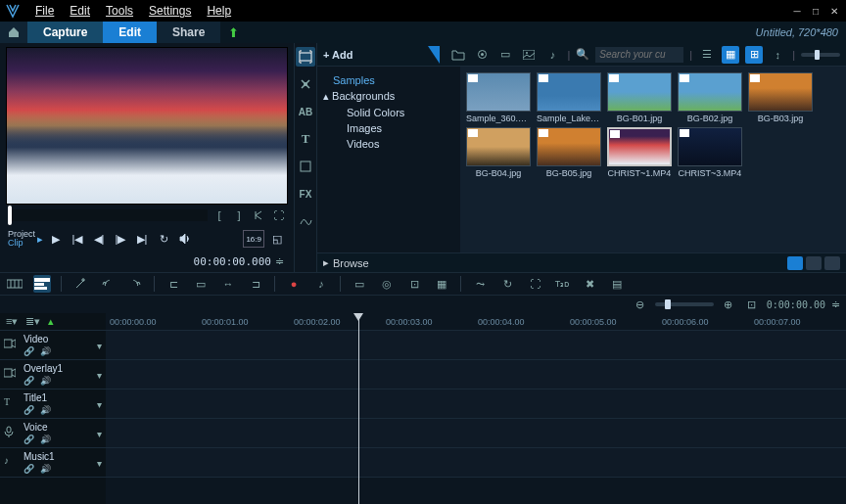 The width and height of the screenshot is (846, 504). What do you see at coordinates (535, 284) in the screenshot?
I see `tool-12: ⛶` at bounding box center [535, 284].